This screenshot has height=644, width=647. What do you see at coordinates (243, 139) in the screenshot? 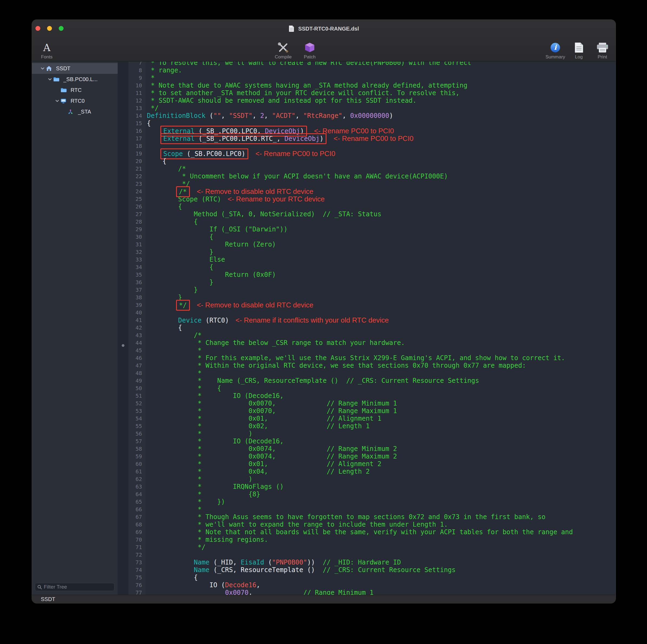
I see `red-highlight-box: External (_SB_.PC00.LPC0.RTC_, DeviceObj…` at bounding box center [243, 139].